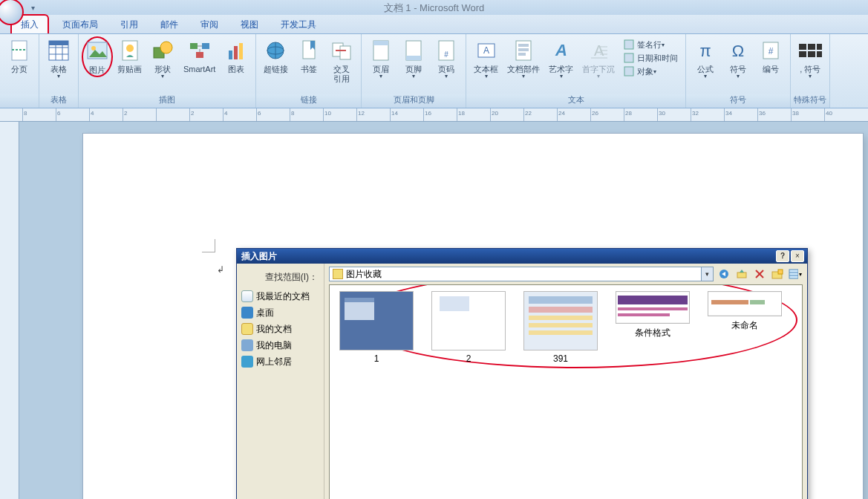 Image resolution: width=868 pixels, height=499 pixels. Describe the element at coordinates (328, 113) in the screenshot. I see `ruler-mark: 10` at that location.